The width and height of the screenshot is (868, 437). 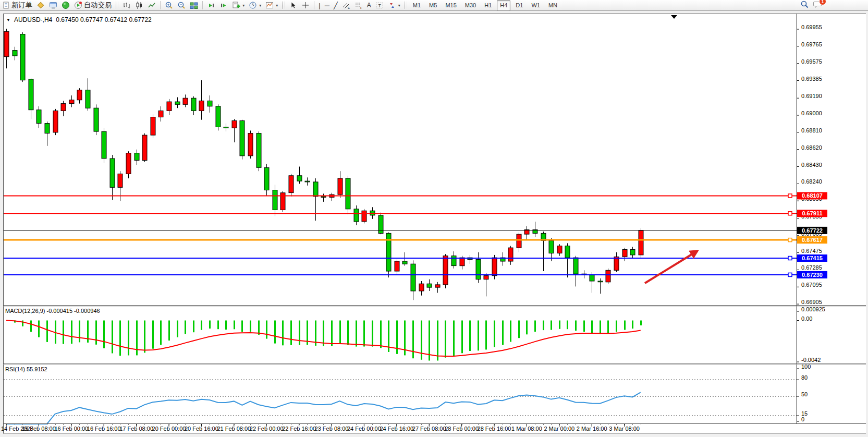 What do you see at coordinates (812, 96) in the screenshot?
I see `svg-text: 0.69190` at bounding box center [812, 96].